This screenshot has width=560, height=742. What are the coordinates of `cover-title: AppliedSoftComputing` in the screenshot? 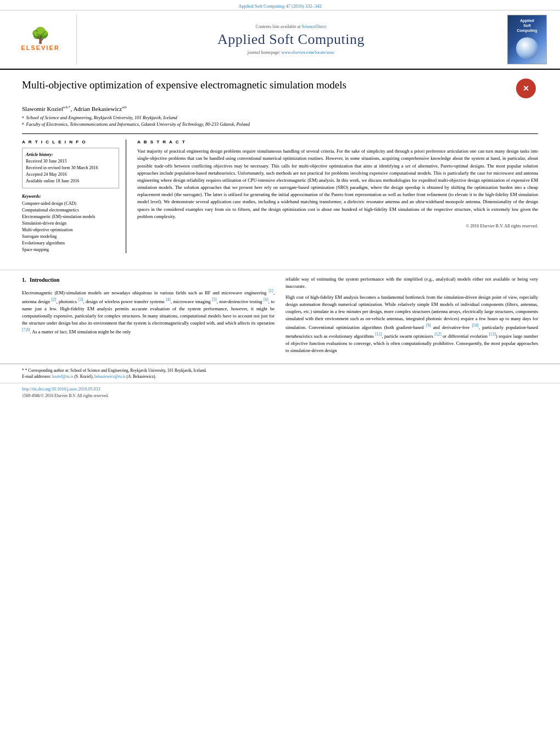 It's located at (527, 25).